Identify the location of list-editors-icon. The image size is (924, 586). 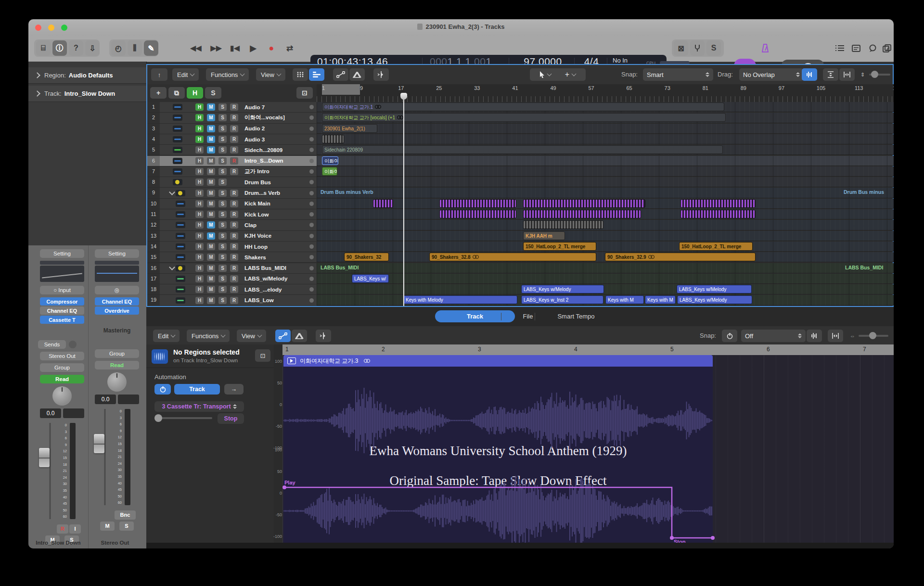
(840, 48).